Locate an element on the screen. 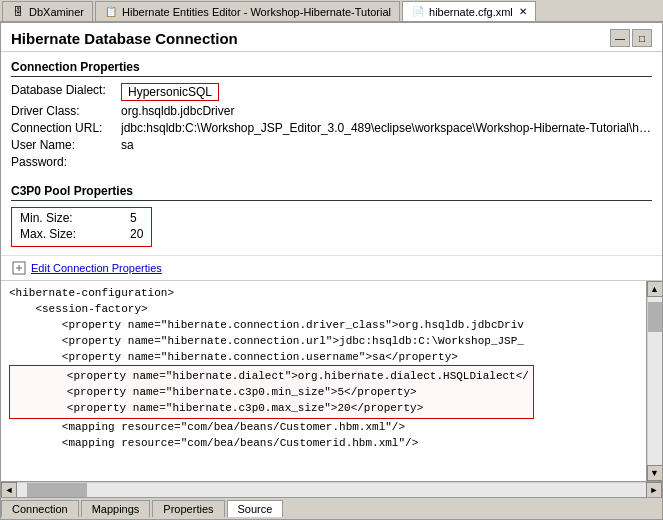 This screenshot has width=663, height=520. title-buttons: — □ is located at coordinates (631, 38).